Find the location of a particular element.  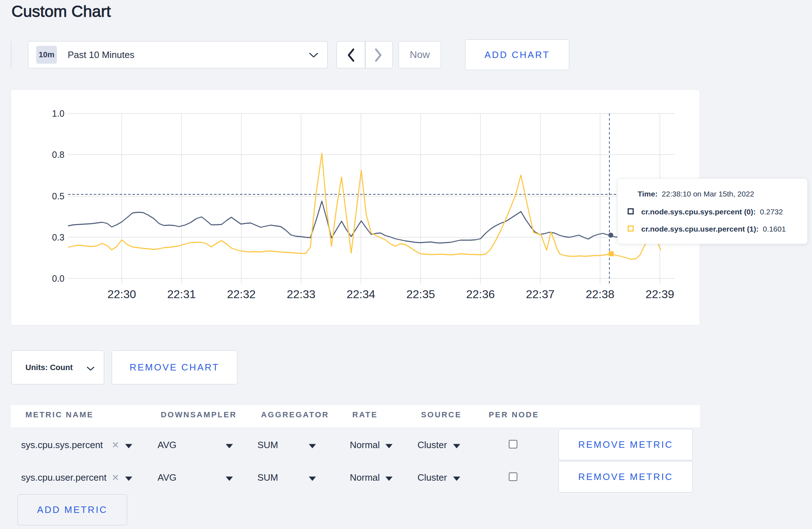

svg-text: 22:33 is located at coordinates (301, 294).